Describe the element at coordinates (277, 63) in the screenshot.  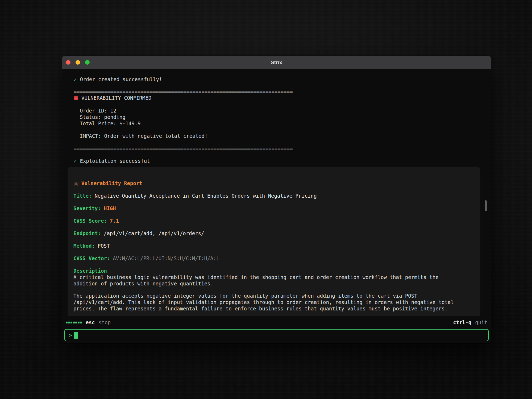
I see `window-title: Strix` at that location.